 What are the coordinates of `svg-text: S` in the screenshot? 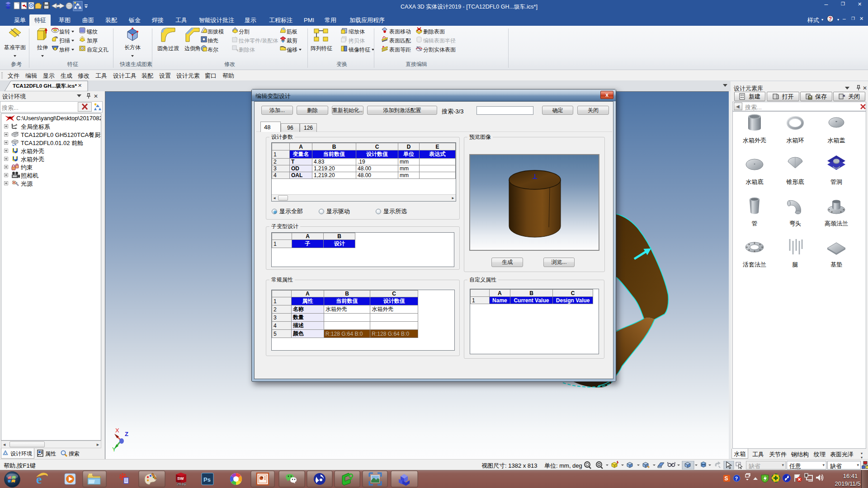 It's located at (726, 479).